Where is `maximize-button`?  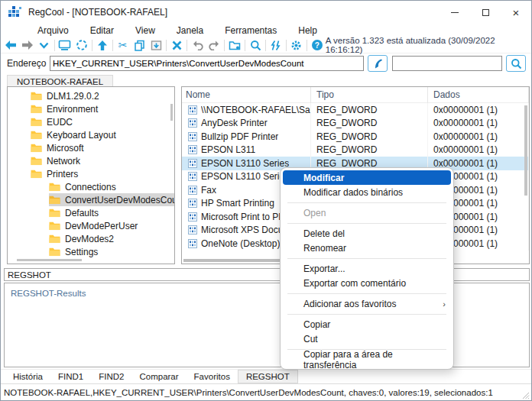
maximize-button is located at coordinates (485, 12).